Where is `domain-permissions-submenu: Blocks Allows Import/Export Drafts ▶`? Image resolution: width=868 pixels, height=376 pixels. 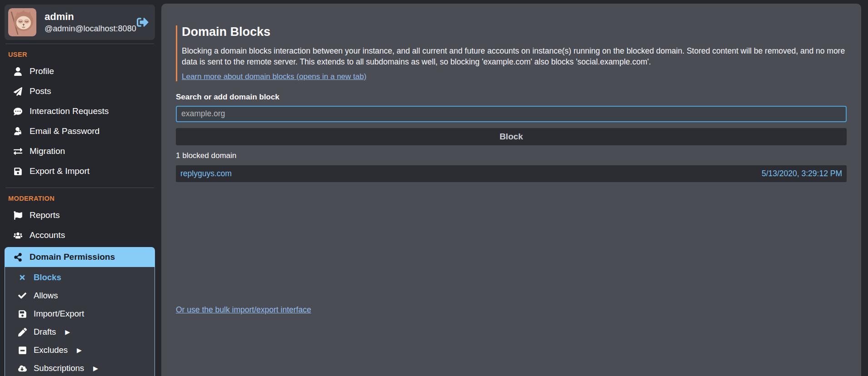 domain-permissions-submenu: Blocks Allows Import/Export Drafts ▶ is located at coordinates (80, 322).